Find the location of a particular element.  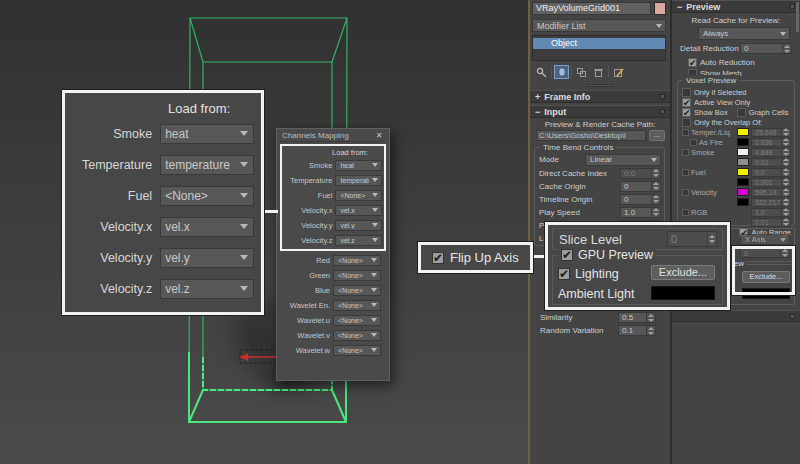

dialog-titlebar: Channels Mapping ✕ is located at coordinates (333, 136).